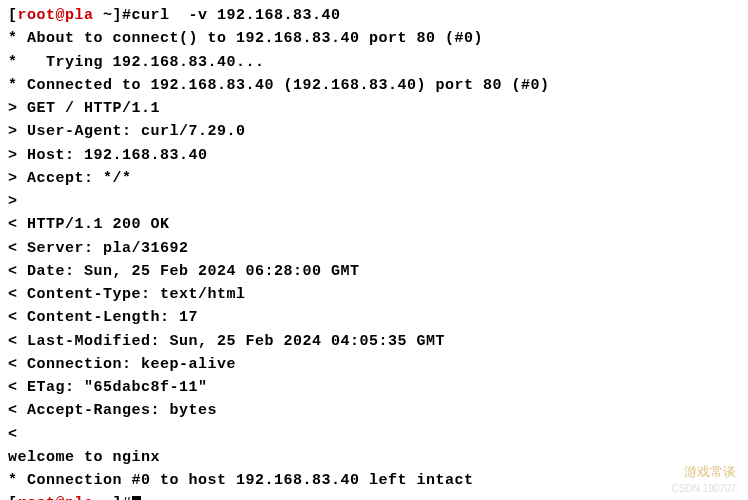  Describe the element at coordinates (136, 498) in the screenshot. I see `cursor-icon` at that location.